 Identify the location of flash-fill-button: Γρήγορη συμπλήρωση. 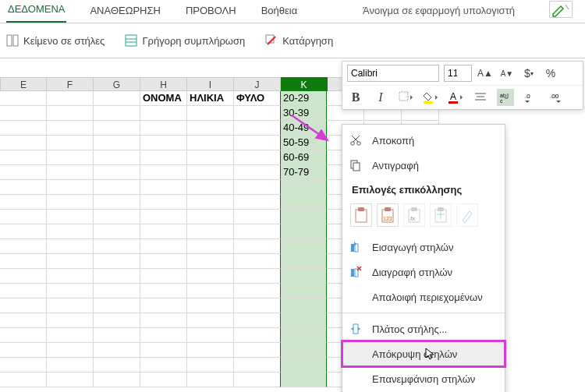
(185, 41).